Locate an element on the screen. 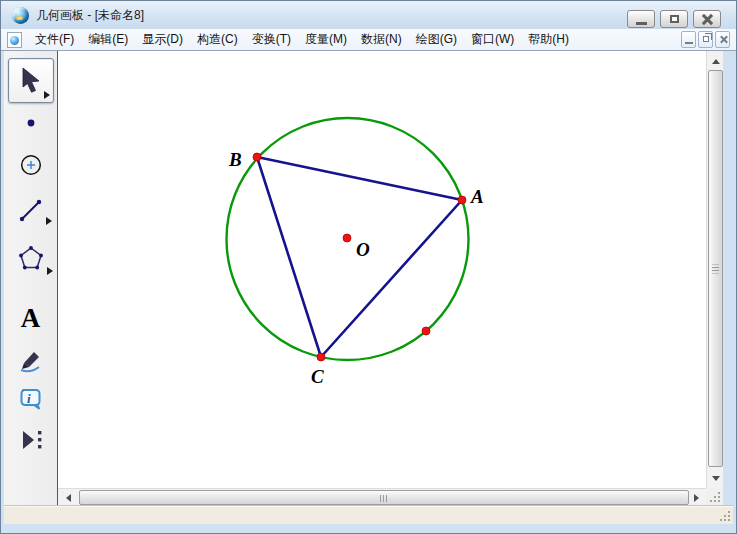  status-bar is located at coordinates (368, 514).